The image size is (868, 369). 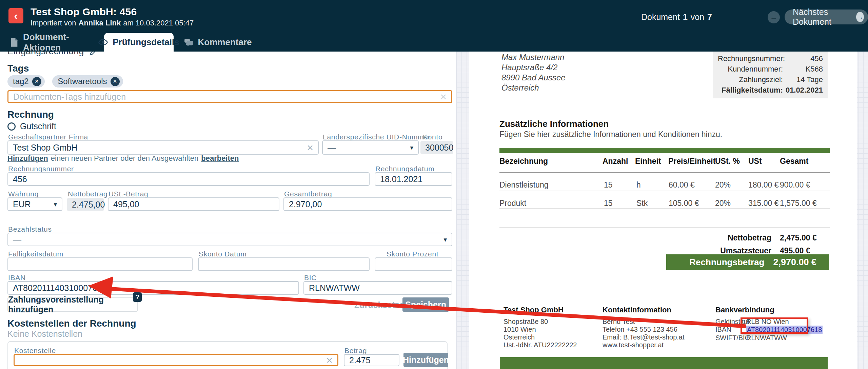 What do you see at coordinates (860, 17) in the screenshot?
I see `arrow-right-icon: →` at bounding box center [860, 17].